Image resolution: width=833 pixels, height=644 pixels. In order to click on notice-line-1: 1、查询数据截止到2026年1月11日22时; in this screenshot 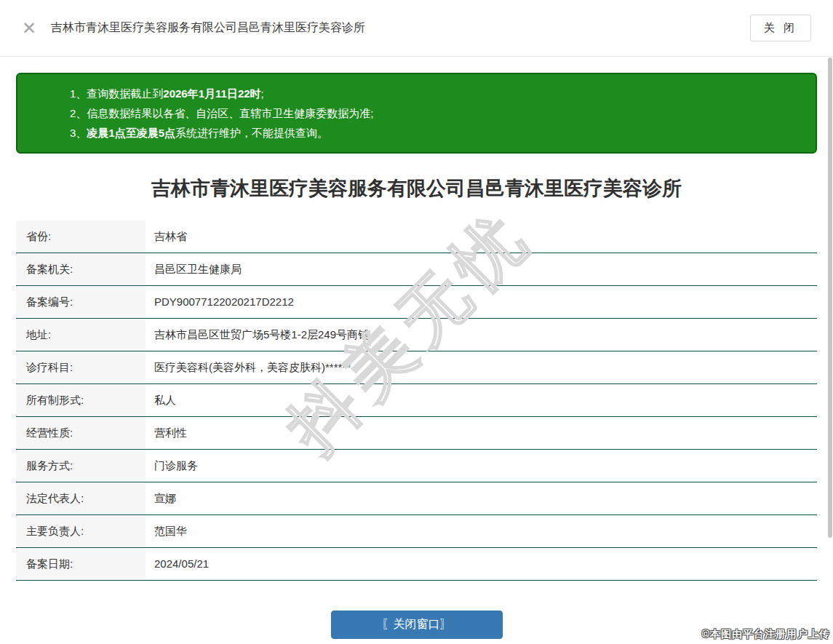, I will do `click(435, 93)`.